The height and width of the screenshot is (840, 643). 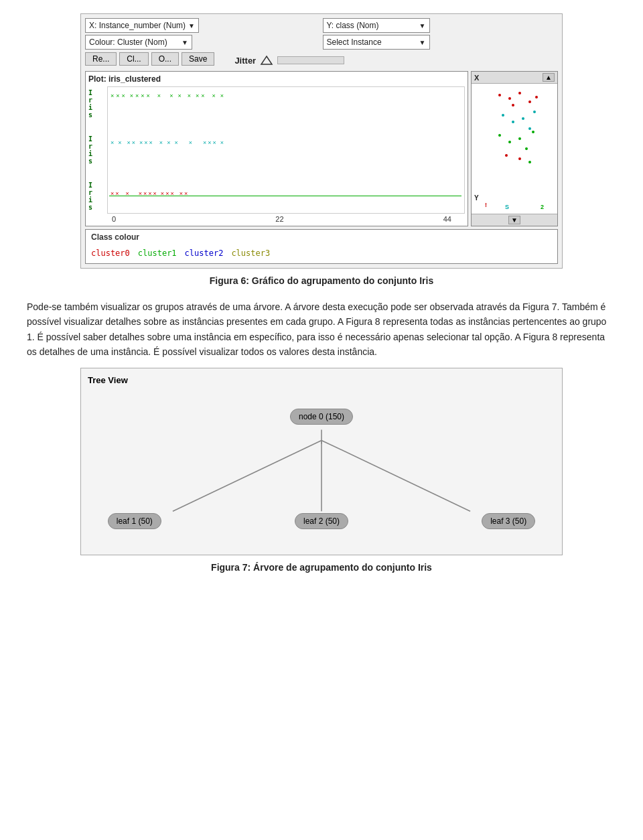 I want to click on y-axis-arrow-icon: ▼, so click(x=423, y=25).